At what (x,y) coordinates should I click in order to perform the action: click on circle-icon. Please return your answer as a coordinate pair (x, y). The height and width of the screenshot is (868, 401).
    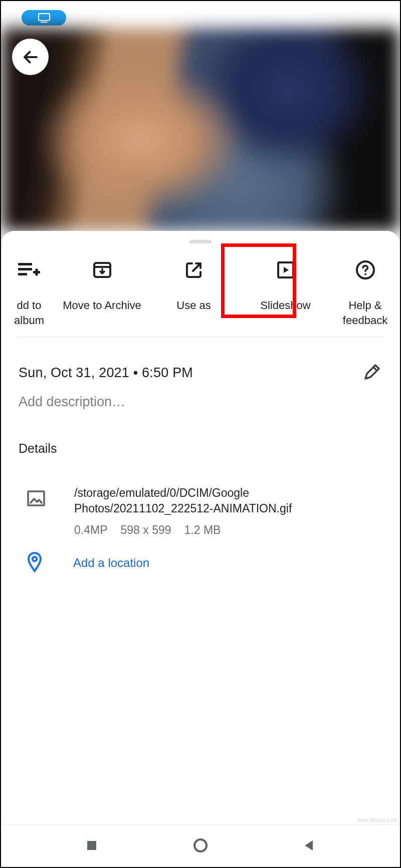
    Looking at the image, I should click on (200, 845).